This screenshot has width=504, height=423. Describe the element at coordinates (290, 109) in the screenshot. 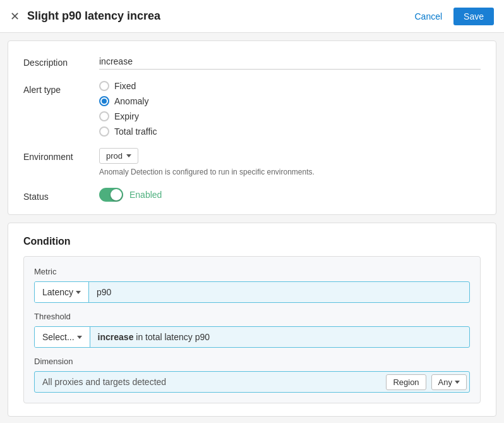

I see `alert-type-options: Fixed Anomaly Expiry Total traffic` at that location.